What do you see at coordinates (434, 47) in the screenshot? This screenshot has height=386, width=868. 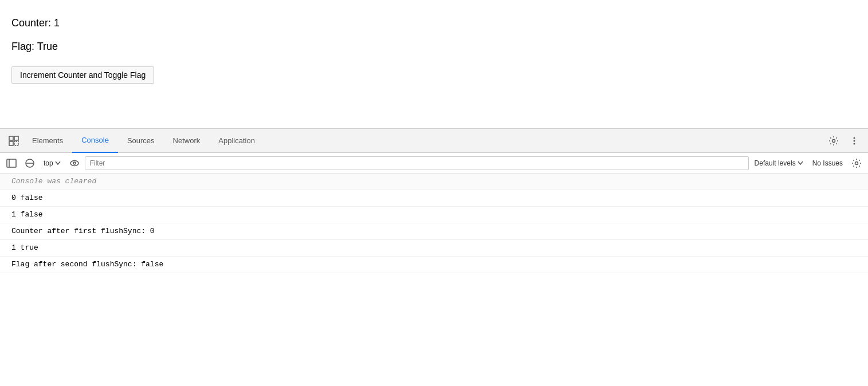 I see `flag-display: Flag: True` at bounding box center [434, 47].